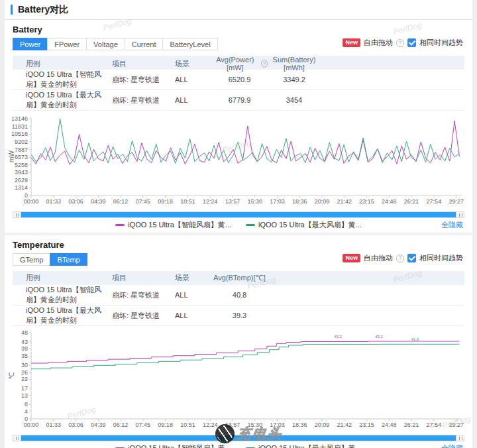 Image resolution: width=477 pixels, height=448 pixels. I want to click on svg-text: 1314, so click(21, 188).